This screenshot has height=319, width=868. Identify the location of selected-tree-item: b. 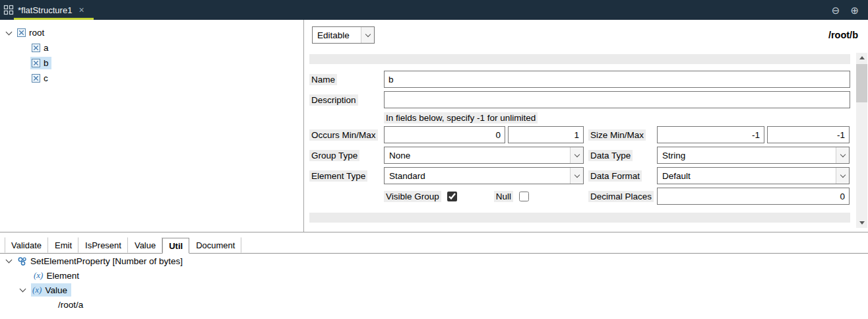
(41, 63).